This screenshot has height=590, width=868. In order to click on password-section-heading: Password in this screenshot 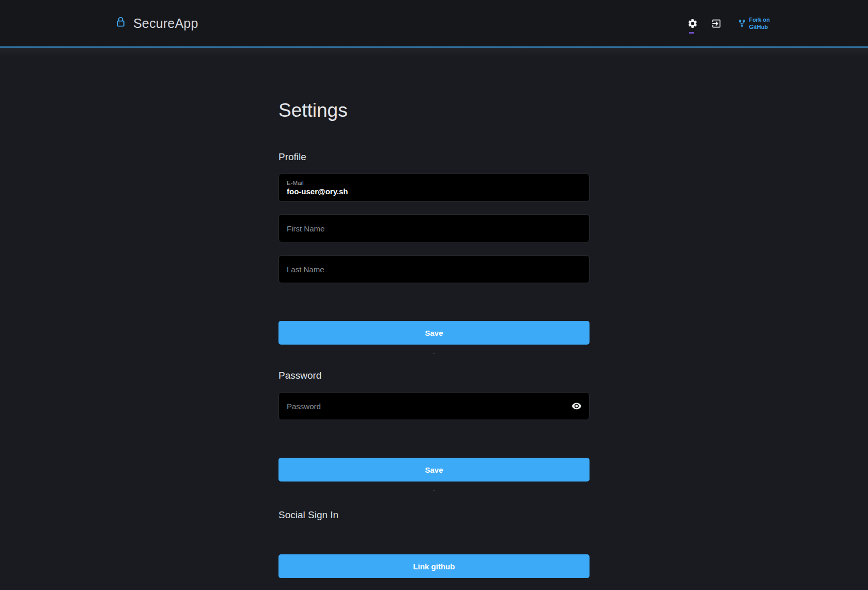, I will do `click(434, 376)`.